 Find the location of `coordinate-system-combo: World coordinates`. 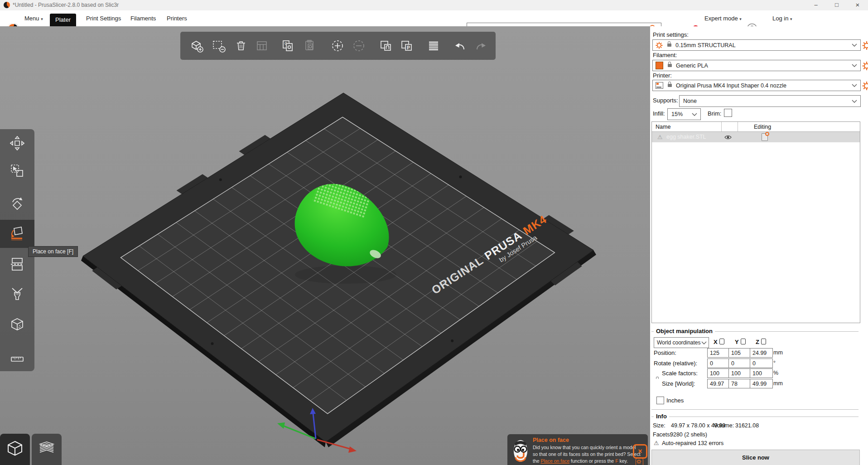

coordinate-system-combo: World coordinates is located at coordinates (681, 343).